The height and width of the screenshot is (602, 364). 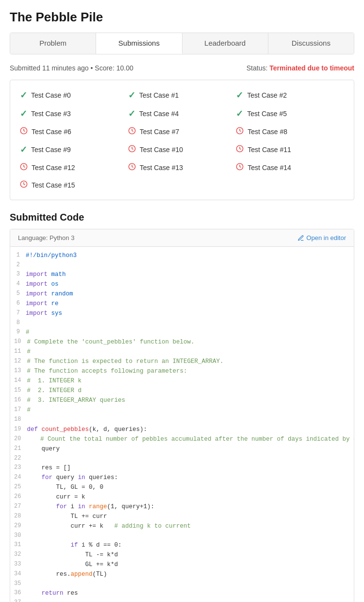 What do you see at coordinates (311, 44) in the screenshot?
I see `tab-discussions: Discussions` at bounding box center [311, 44].